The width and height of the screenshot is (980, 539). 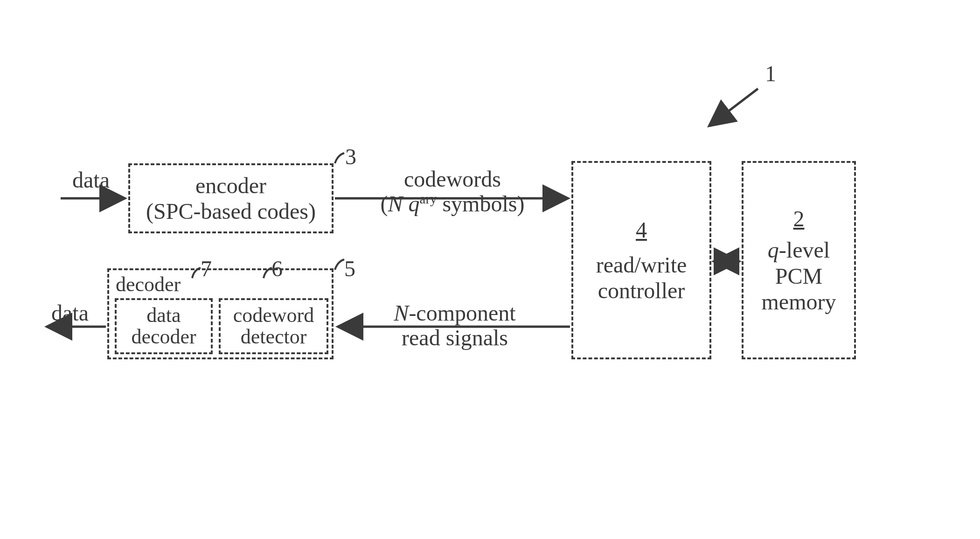 I want to click on codewords-line1: codewords, so click(x=452, y=179).